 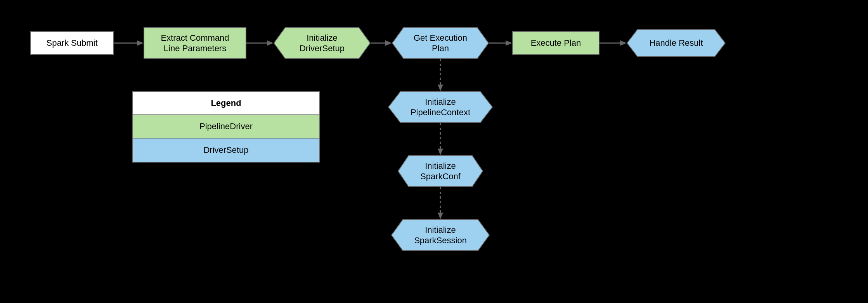 What do you see at coordinates (72, 43) in the screenshot?
I see `node-label: Spark Submit` at bounding box center [72, 43].